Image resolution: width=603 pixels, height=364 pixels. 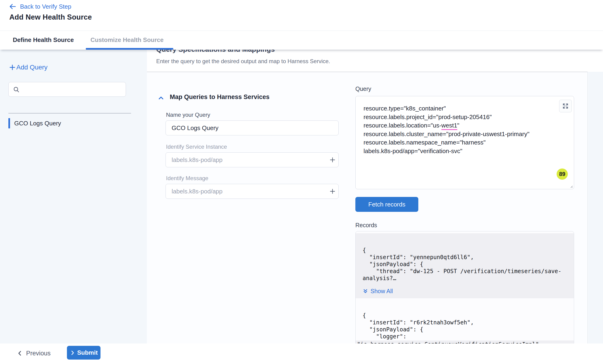 I want to click on selected-query-indicator, so click(x=9, y=123).